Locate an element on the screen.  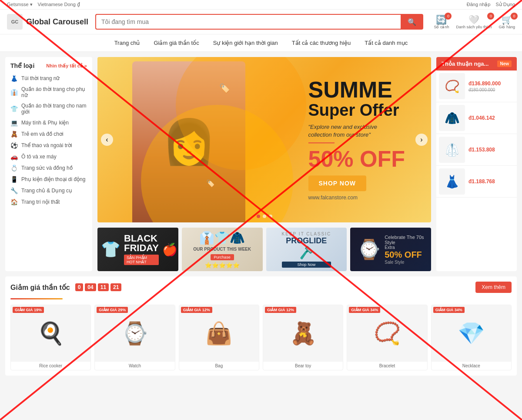
cart-badge: 0 is located at coordinates (448, 16).